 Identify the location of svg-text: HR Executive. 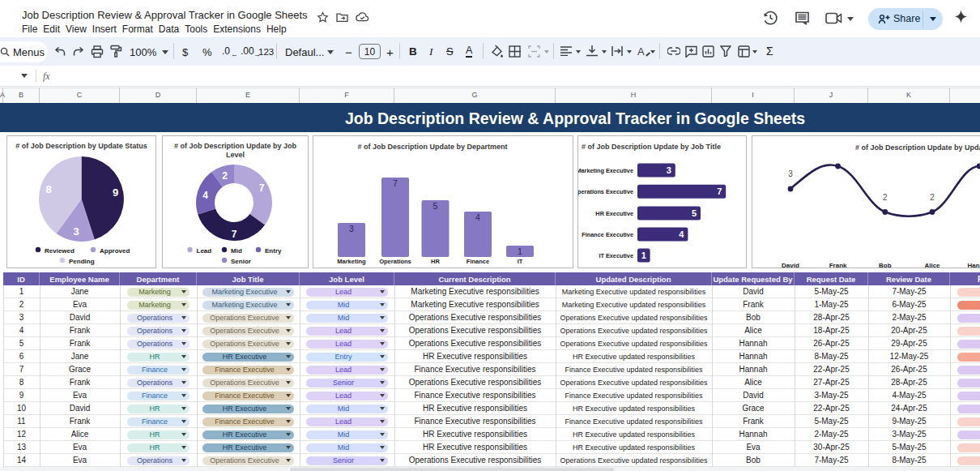
(614, 214).